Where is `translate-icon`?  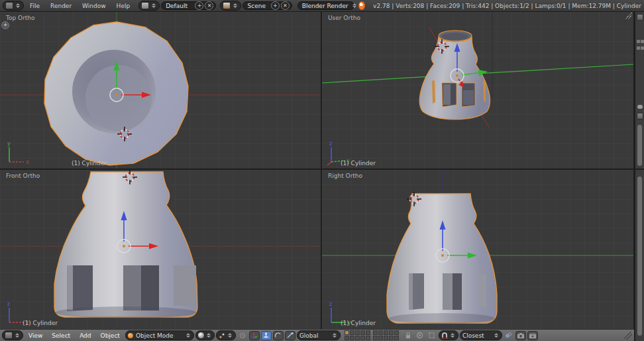
translate-icon is located at coordinates (266, 336).